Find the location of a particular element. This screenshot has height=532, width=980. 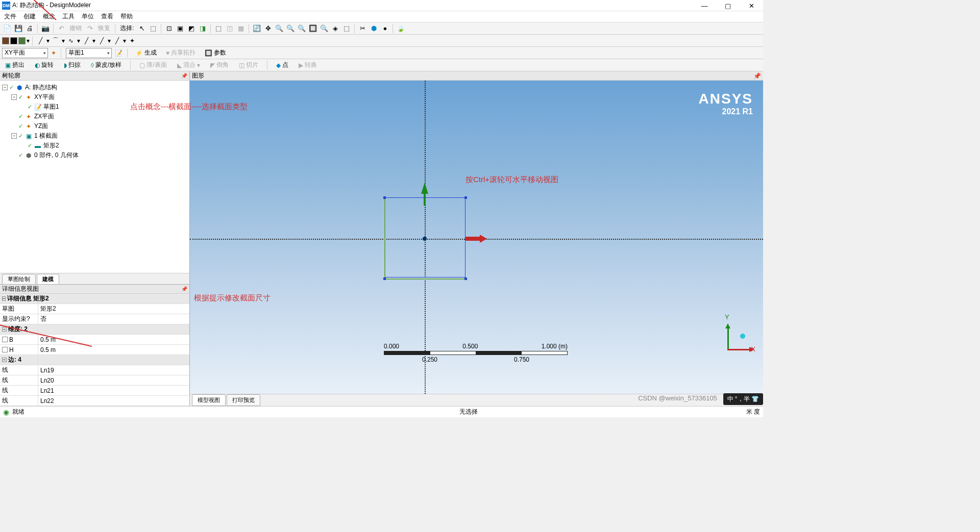

maximize-button: ▢ is located at coordinates (728, 6).